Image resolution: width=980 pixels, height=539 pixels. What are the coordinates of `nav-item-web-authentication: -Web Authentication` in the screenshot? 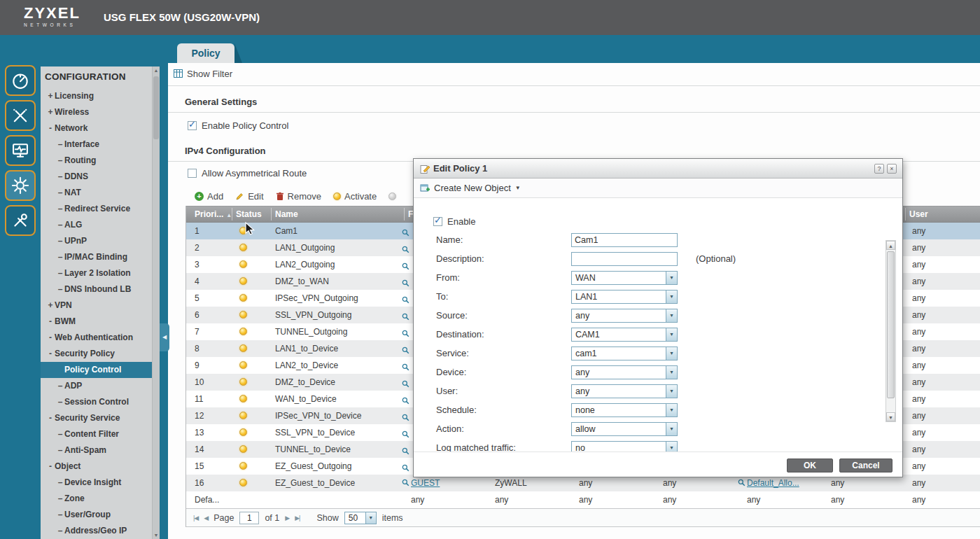 It's located at (97, 337).